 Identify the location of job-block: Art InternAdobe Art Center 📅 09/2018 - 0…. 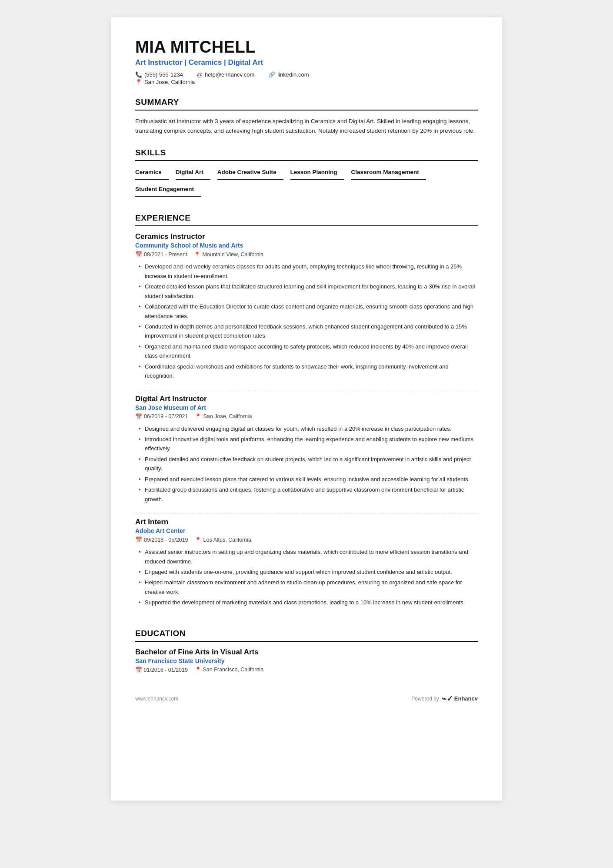
(306, 567).